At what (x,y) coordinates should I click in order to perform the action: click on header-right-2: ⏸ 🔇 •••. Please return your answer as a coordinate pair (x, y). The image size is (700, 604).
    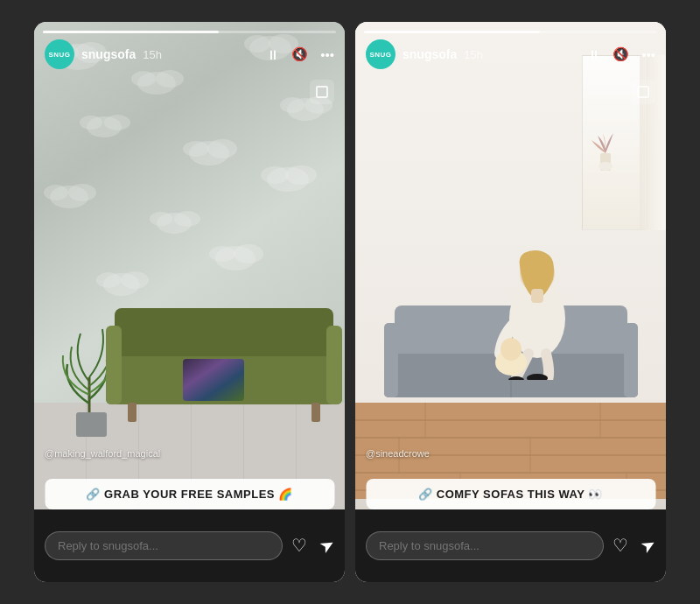
    Looking at the image, I should click on (621, 54).